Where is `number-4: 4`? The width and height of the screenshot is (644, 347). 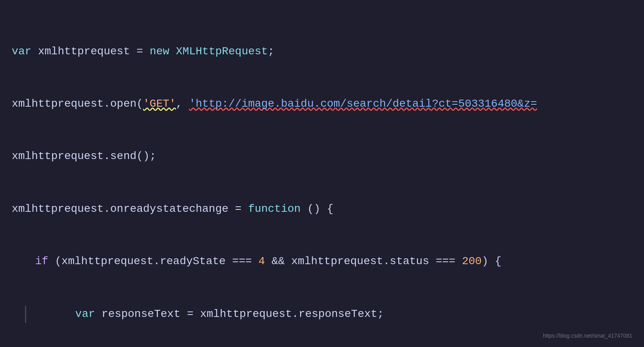 number-4: 4 is located at coordinates (262, 261).